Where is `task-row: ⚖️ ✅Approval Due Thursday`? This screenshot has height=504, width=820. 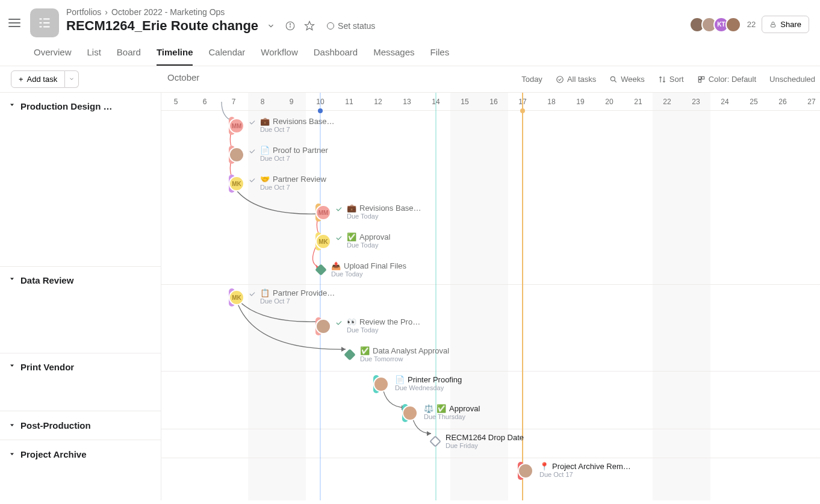
task-row: ⚖️ ✅Approval Due Thursday is located at coordinates (441, 413).